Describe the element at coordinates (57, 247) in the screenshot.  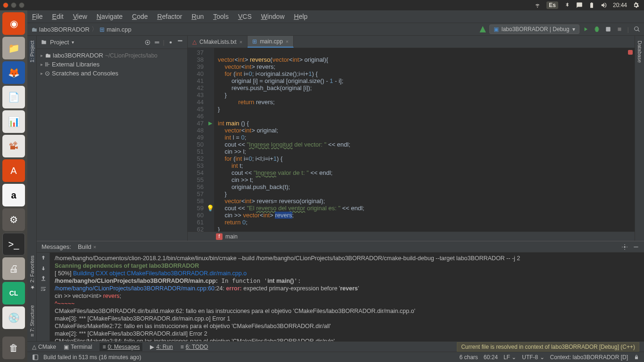
I see `messages-label: Messages:` at that location.